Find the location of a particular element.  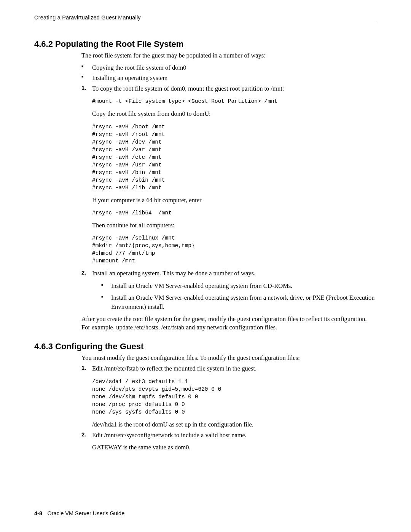

intro-para: The root file system for the guest may b… is located at coordinates (229, 56).